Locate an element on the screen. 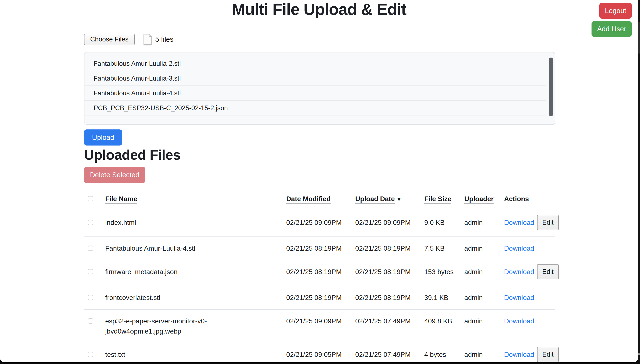 Image resolution: width=640 pixels, height=364 pixels. uploaded-files-heading: Uploaded Files is located at coordinates (132, 155).